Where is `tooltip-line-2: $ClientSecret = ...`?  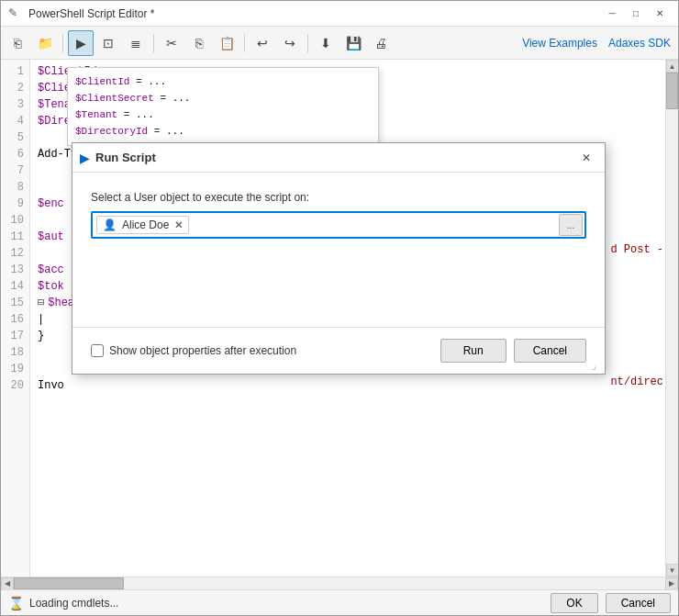 tooltip-line-2: $ClientSecret = ... is located at coordinates (223, 98).